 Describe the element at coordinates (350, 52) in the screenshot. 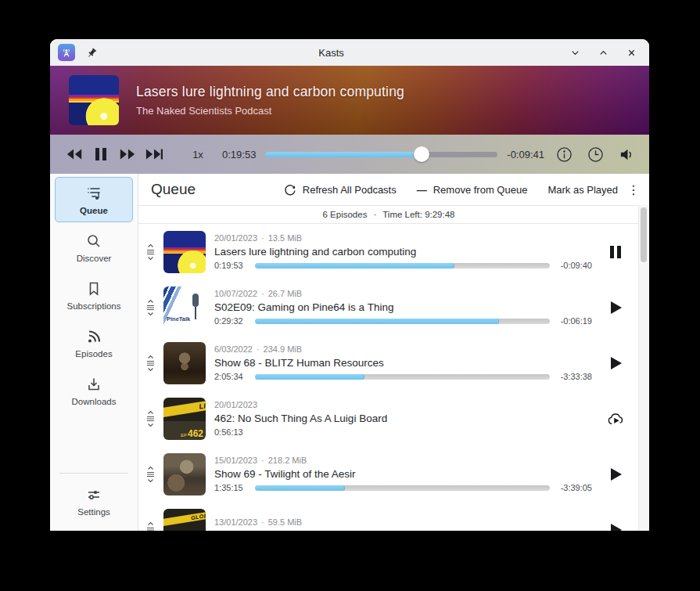

I see `titlebar: Kasts` at that location.